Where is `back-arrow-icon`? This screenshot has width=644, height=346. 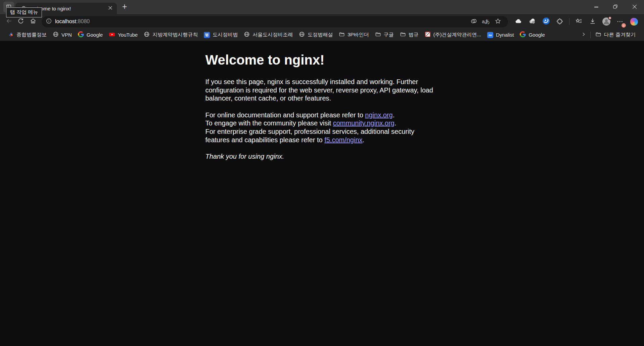 back-arrow-icon is located at coordinates (9, 22).